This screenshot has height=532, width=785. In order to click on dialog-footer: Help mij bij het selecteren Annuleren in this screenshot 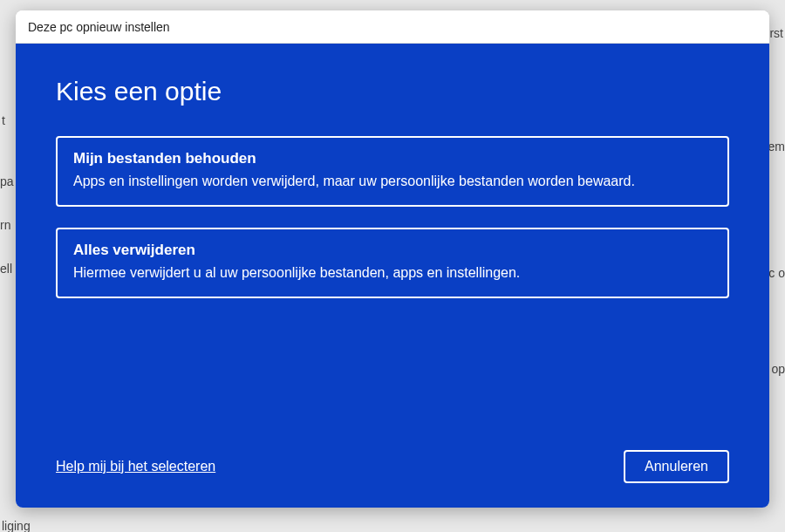, I will do `click(392, 467)`.